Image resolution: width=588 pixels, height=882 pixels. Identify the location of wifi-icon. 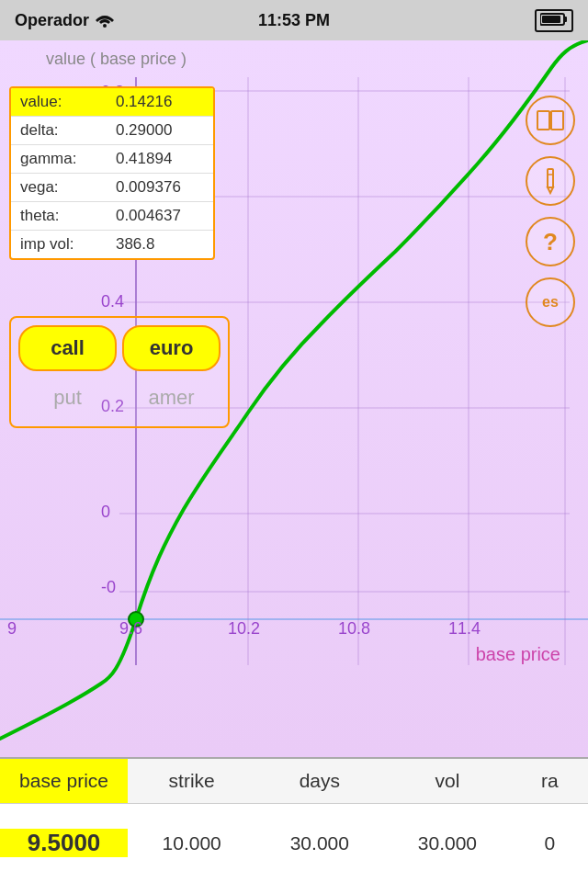
(105, 20).